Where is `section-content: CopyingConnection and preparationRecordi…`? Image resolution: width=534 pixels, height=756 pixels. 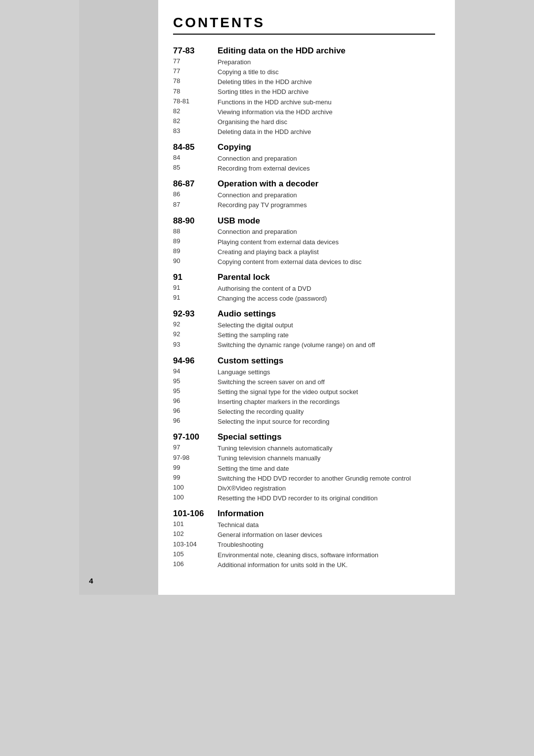 section-content: CopyingConnection and preparationRecordi… is located at coordinates (326, 158).